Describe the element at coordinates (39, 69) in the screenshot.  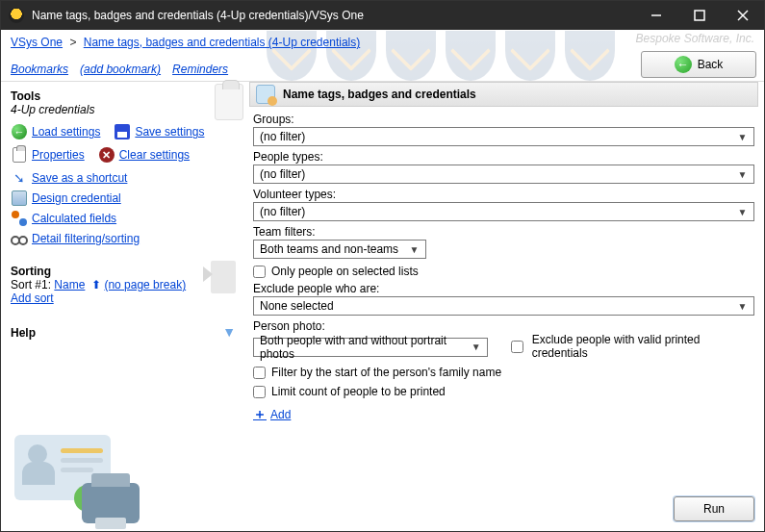
I see `bookmarks-link: Bookmarks` at that location.